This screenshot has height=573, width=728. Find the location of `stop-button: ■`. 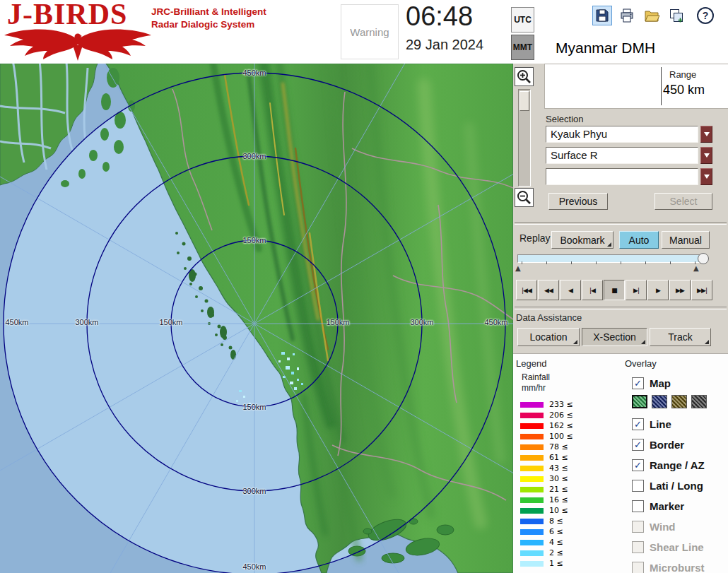

stop-button: ■ is located at coordinates (614, 290).